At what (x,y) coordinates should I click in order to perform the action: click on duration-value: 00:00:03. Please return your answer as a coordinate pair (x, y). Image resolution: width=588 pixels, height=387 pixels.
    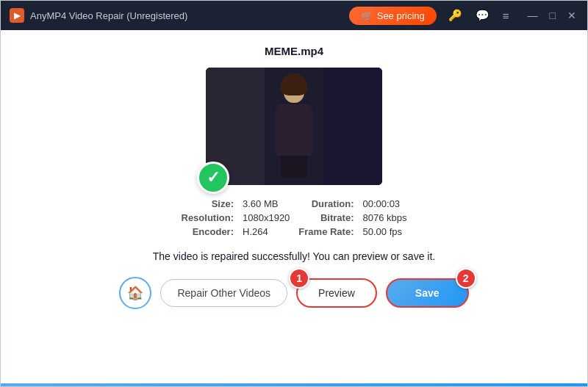
    Looking at the image, I should click on (384, 204).